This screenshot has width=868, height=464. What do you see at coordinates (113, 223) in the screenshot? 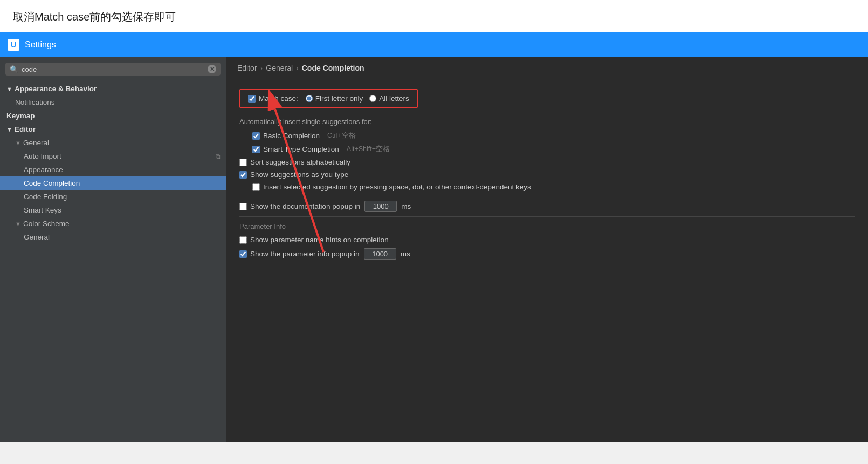
I see `sidebar-item-color-scheme: ▼ Color Scheme` at bounding box center [113, 223].